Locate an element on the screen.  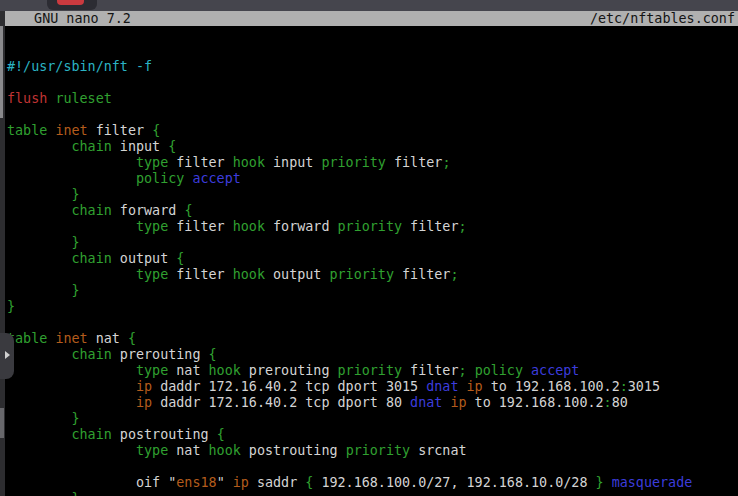
code-line: ip daddr 172.16.40.2 tcp dport 80 dnat i… is located at coordinates (372, 403).